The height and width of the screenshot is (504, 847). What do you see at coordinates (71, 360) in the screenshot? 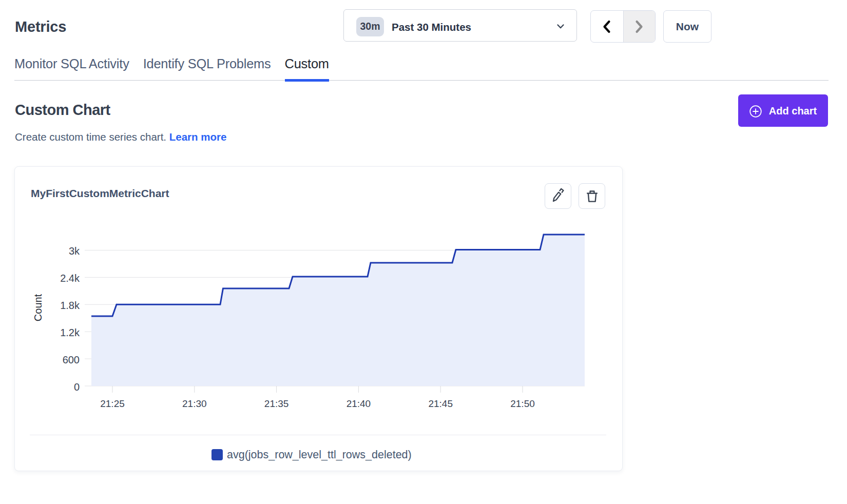
I see `svg-text: 600` at bounding box center [71, 360].